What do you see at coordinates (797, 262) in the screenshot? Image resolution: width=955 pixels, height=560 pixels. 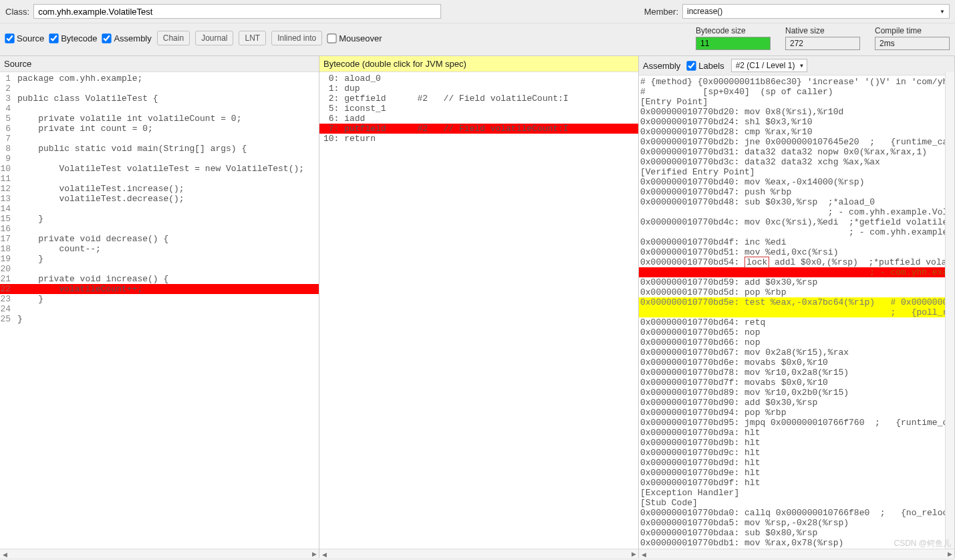 I see `assembly-line: 0x000000010770bd54: lock addl $0x0,(%rsp…` at bounding box center [797, 262].